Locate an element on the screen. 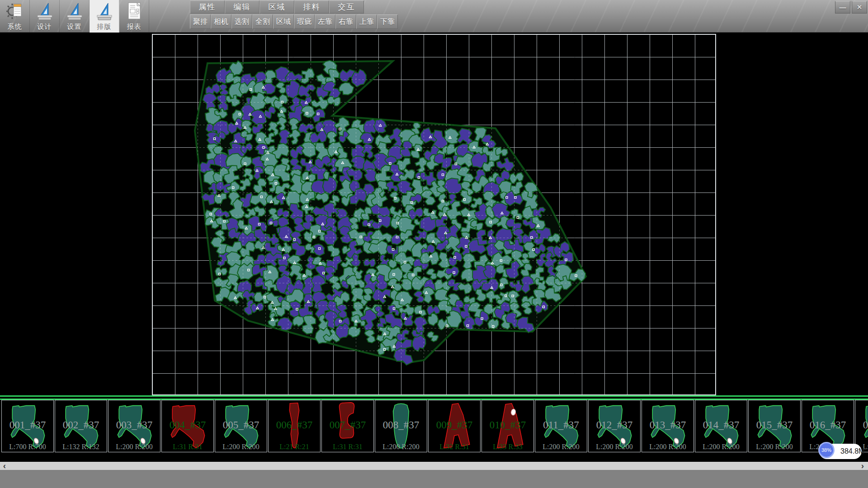 Image resolution: width=868 pixels, height=488 pixels. piece-label: 016_#37 is located at coordinates (828, 425).